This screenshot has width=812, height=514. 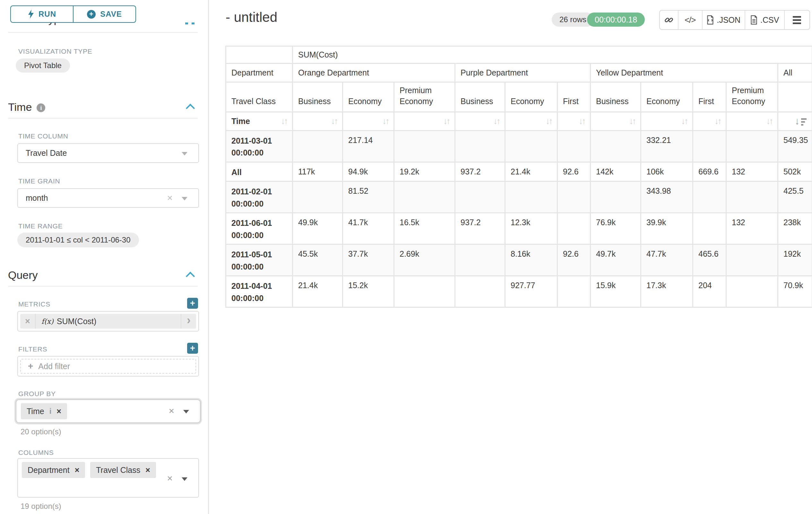 What do you see at coordinates (108, 366) in the screenshot?
I see `add-filter-button: + Add filter` at bounding box center [108, 366].